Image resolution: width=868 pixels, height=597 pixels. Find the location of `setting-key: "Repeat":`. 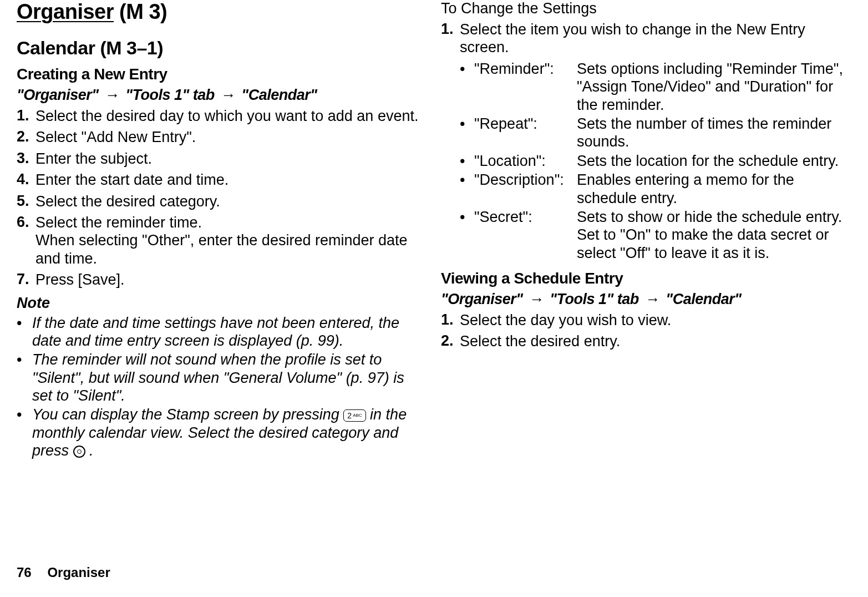

setting-key: "Repeat": is located at coordinates (526, 124).